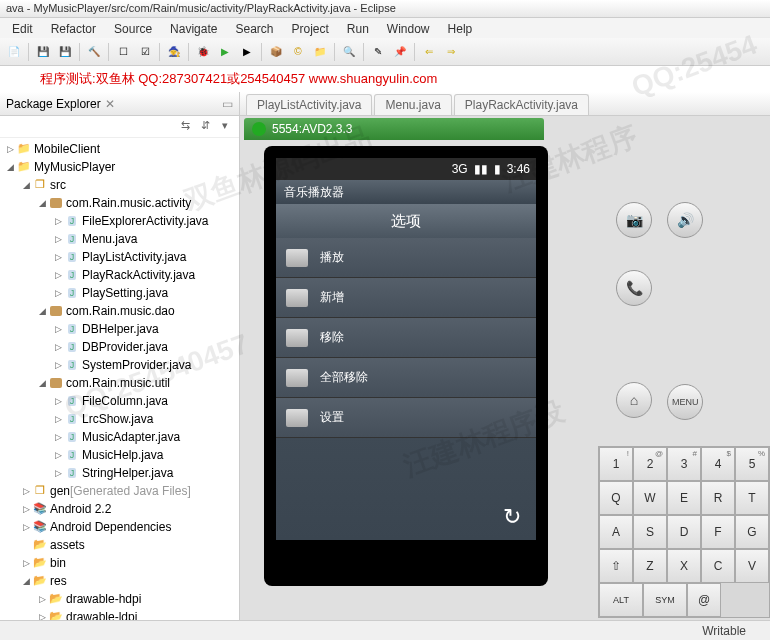 The image size is (770, 640). Describe the element at coordinates (616, 464) in the screenshot. I see `key-1: !1` at that location.